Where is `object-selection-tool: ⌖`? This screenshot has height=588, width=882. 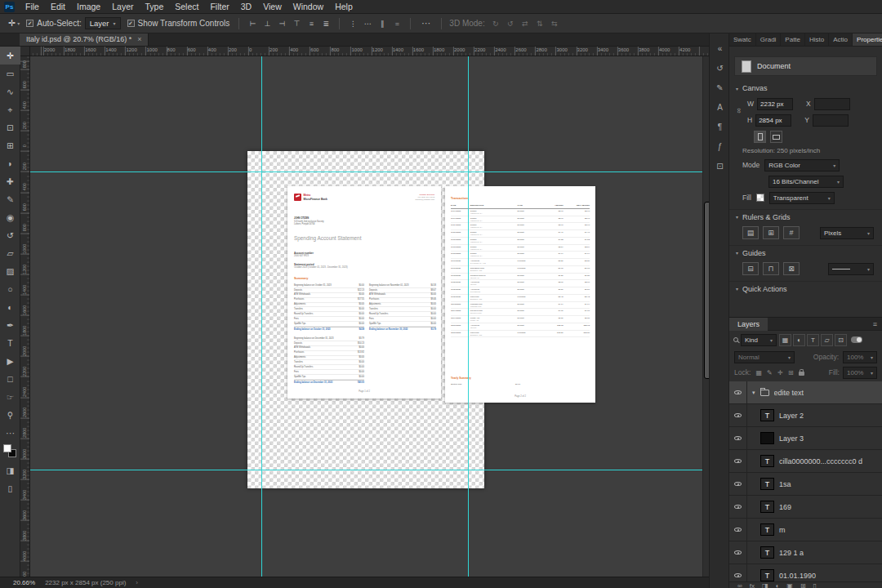
object-selection-tool: ⌖ is located at coordinates (10, 109).